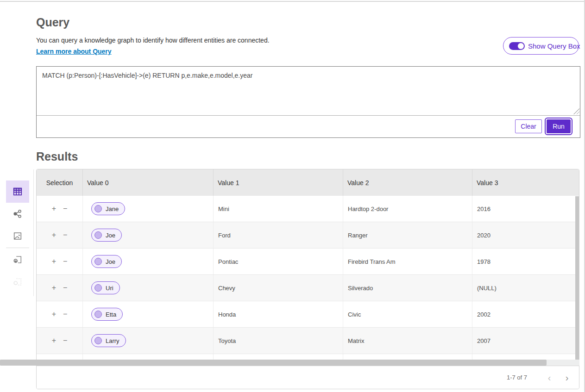 This screenshot has width=585, height=392. I want to click on table-footer: 1-7 of 7 ‹ ›, so click(308, 377).